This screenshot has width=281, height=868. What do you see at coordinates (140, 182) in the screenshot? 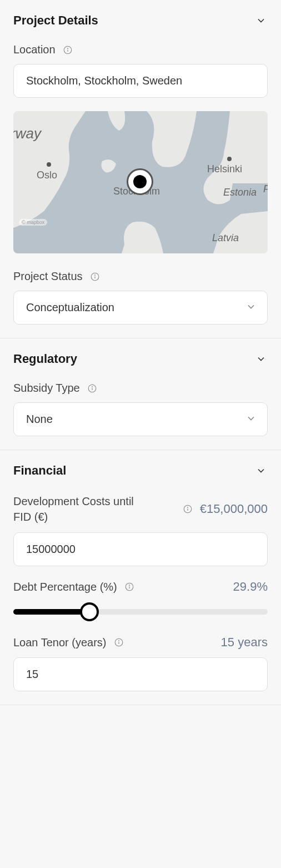
I see `location-map: rway Oslo Stockholm Helsinki Estonia F L…` at bounding box center [140, 182].